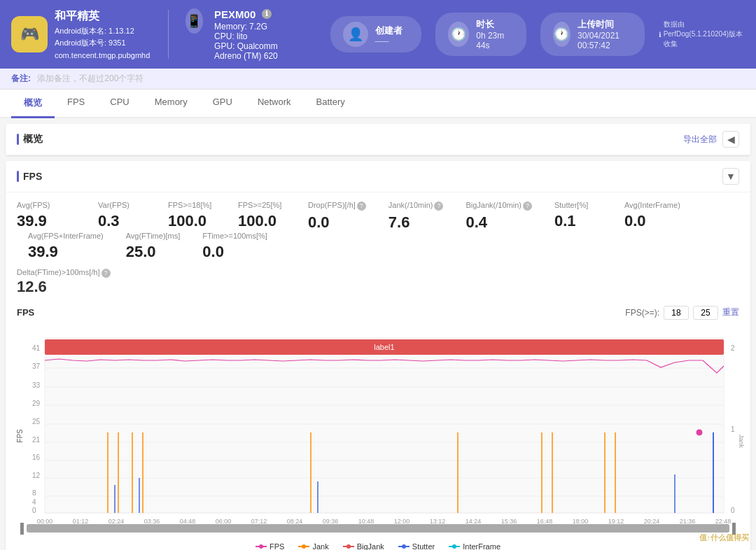  What do you see at coordinates (102, 16) in the screenshot?
I see `app-name: 和平精英` at bounding box center [102, 16].